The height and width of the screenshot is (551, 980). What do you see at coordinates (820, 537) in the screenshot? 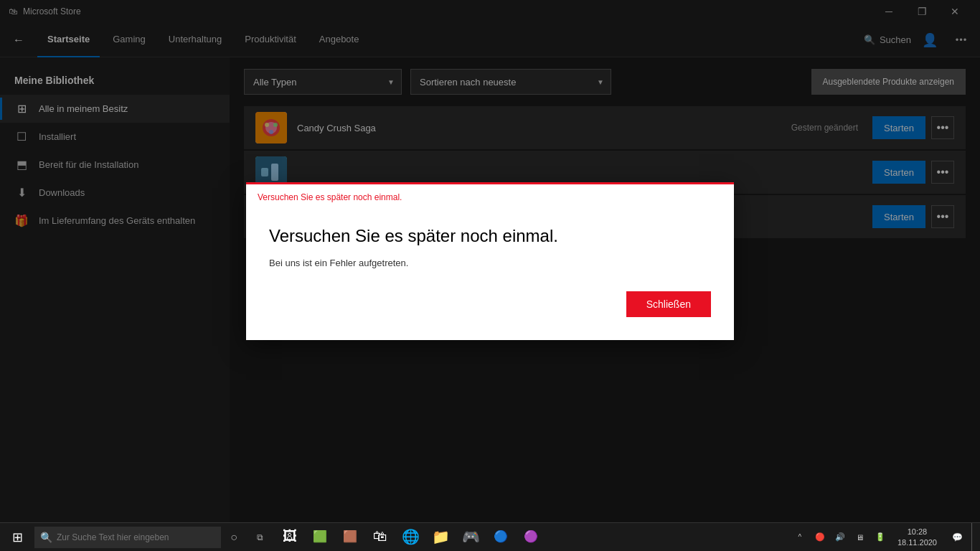
I see `taskbar-icon-1: 🔴` at bounding box center [820, 537].